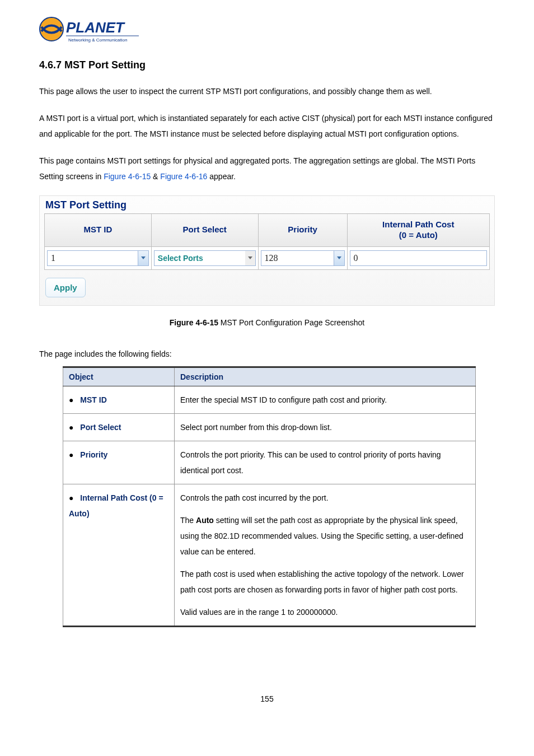 This screenshot has width=534, height=756. Describe the element at coordinates (303, 258) in the screenshot. I see `priority-select: 128` at that location.